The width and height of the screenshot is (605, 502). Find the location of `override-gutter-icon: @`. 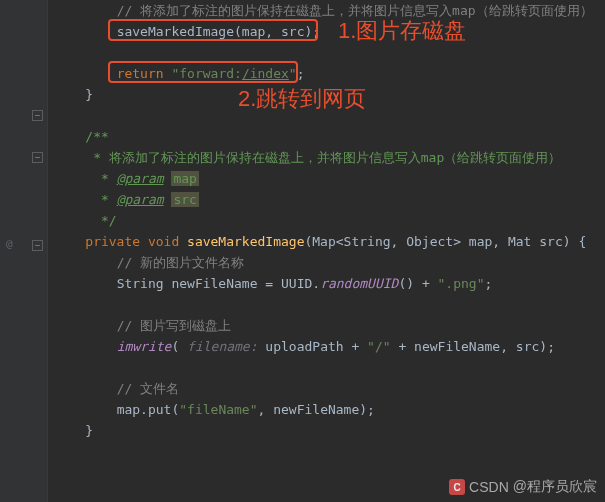

override-gutter-icon: @ is located at coordinates (10, 244).